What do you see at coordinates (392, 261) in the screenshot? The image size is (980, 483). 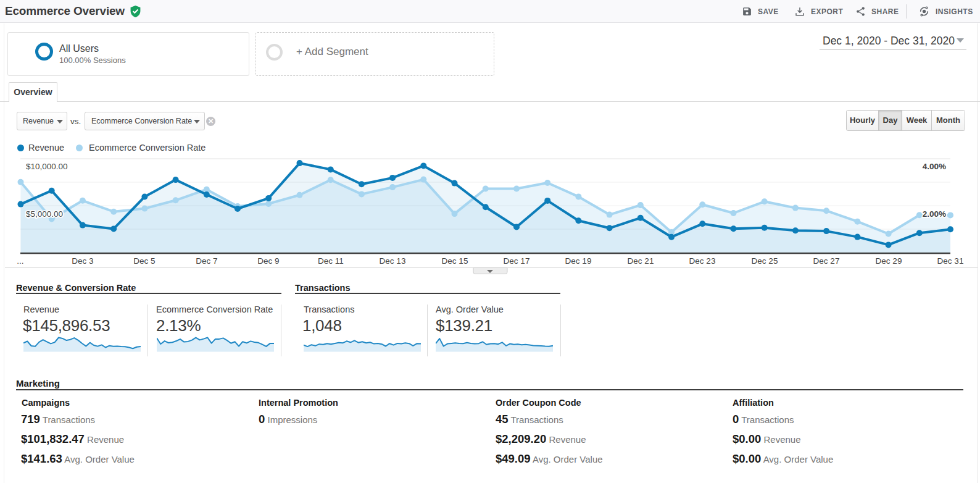 I see `svg-text: Dec 13` at bounding box center [392, 261].